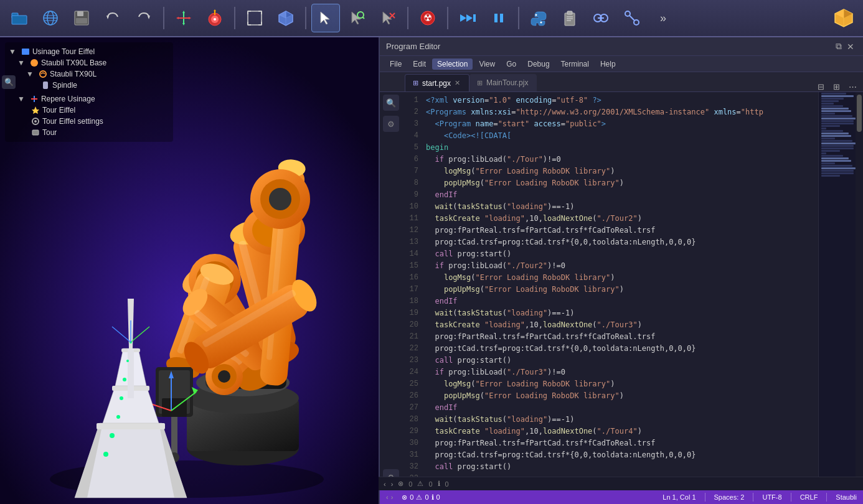 This screenshot has width=863, height=504. Describe the element at coordinates (575, 64) in the screenshot. I see `menu-terminal: Terminal` at that location.